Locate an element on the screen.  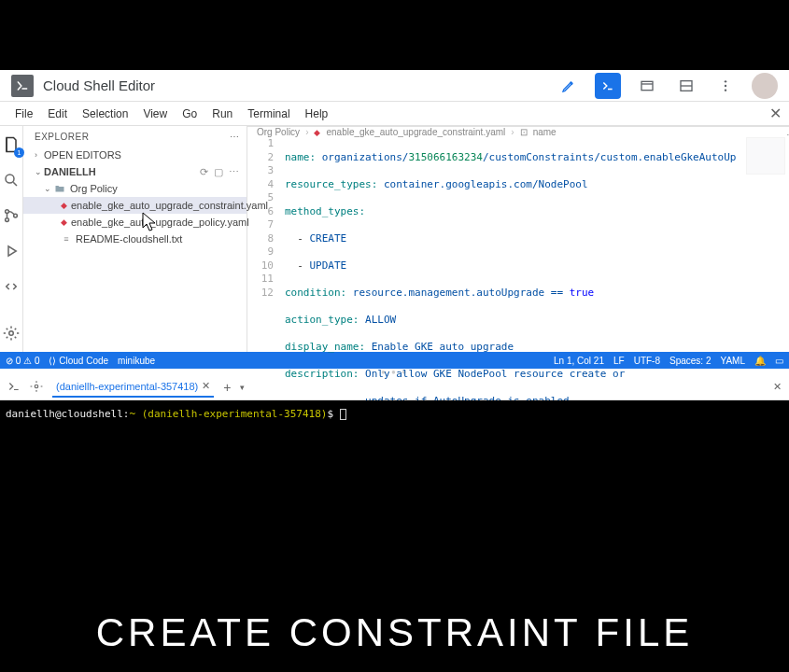
file-policy-yaml: ◆ enable_gke_auto_upgrade_policy.yaml is located at coordinates (134, 222).